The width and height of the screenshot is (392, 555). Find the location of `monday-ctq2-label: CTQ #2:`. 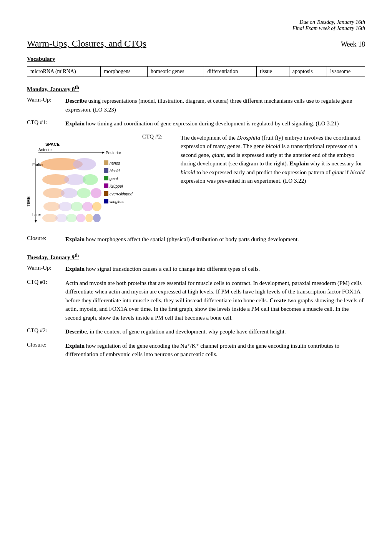

monday-ctq2-label: CTQ #2: is located at coordinates (161, 159).